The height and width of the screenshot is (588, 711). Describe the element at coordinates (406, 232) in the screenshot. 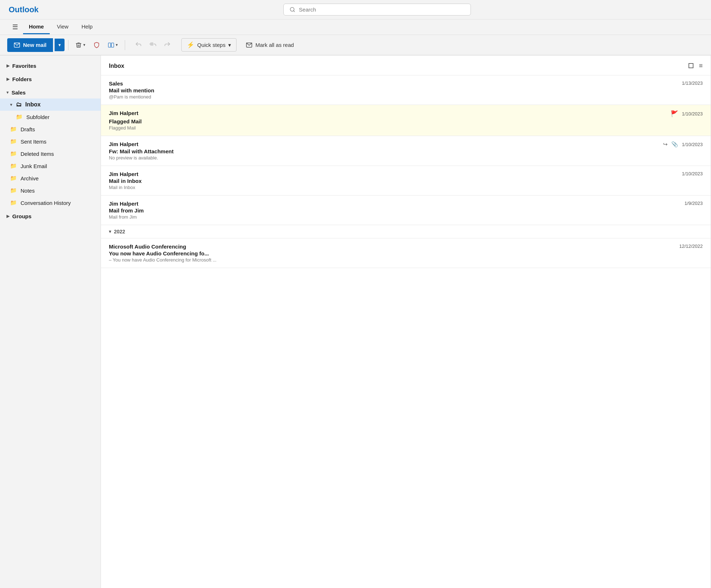

I see `year-group: ▾ 2022` at that location.